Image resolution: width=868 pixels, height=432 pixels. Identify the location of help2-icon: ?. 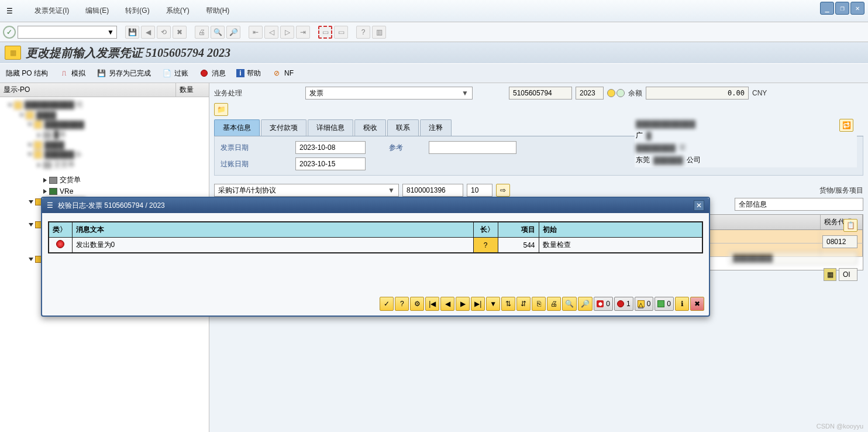
(402, 304).